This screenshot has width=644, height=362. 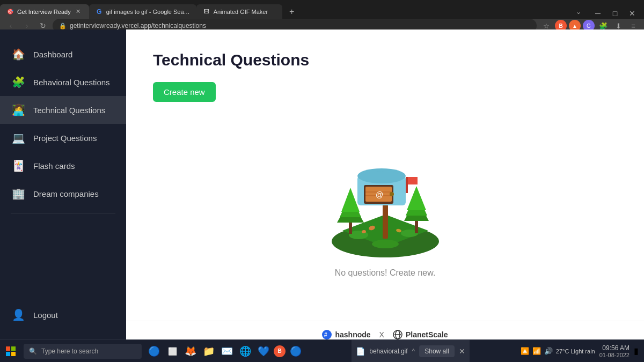 What do you see at coordinates (63, 54) in the screenshot?
I see `sidebar-item-dashboard: 🏠 Dashboard` at bounding box center [63, 54].